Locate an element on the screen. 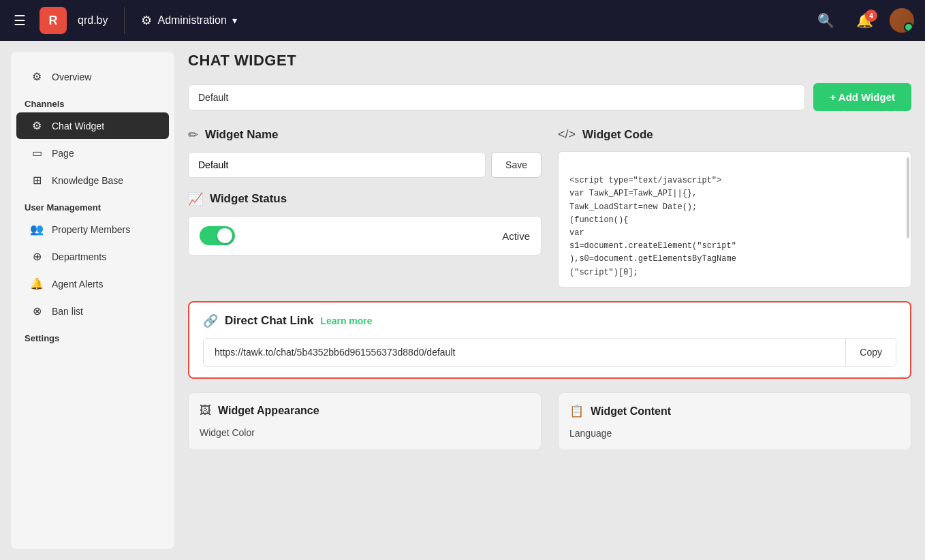 The image size is (925, 560). notification-badge: 4 is located at coordinates (871, 16).